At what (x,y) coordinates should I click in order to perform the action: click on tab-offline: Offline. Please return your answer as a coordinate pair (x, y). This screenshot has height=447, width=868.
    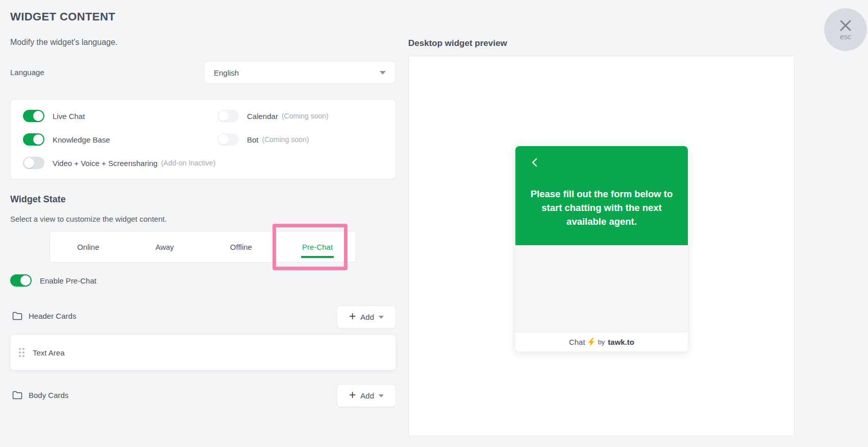
    Looking at the image, I should click on (241, 247).